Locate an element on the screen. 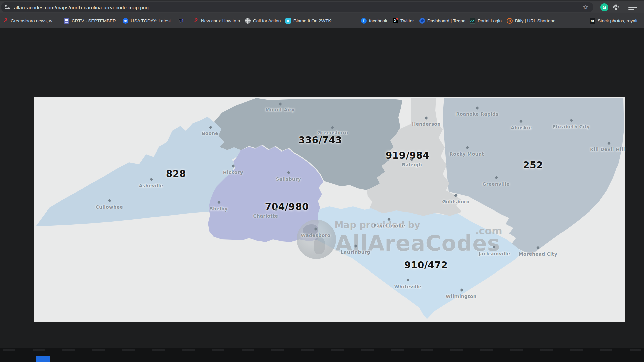 The image size is (644, 362). area-code-label: 252 is located at coordinates (533, 165).